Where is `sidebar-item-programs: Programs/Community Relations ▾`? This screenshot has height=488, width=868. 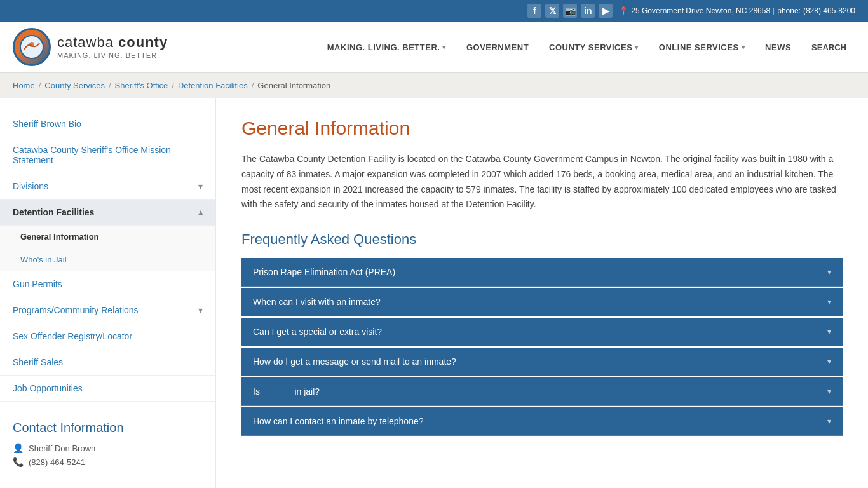 sidebar-item-programs: Programs/Community Relations ▾ is located at coordinates (108, 310).